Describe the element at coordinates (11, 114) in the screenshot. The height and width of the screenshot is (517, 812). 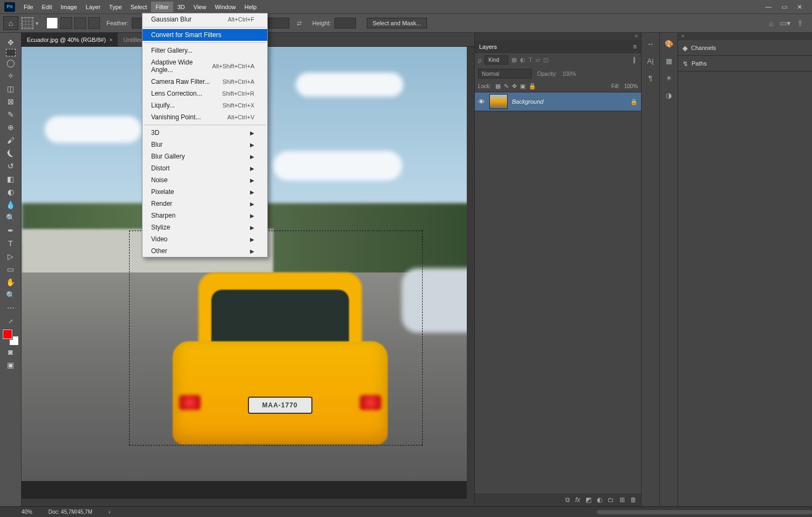
I see `eyedropper-tool: ✎` at that location.